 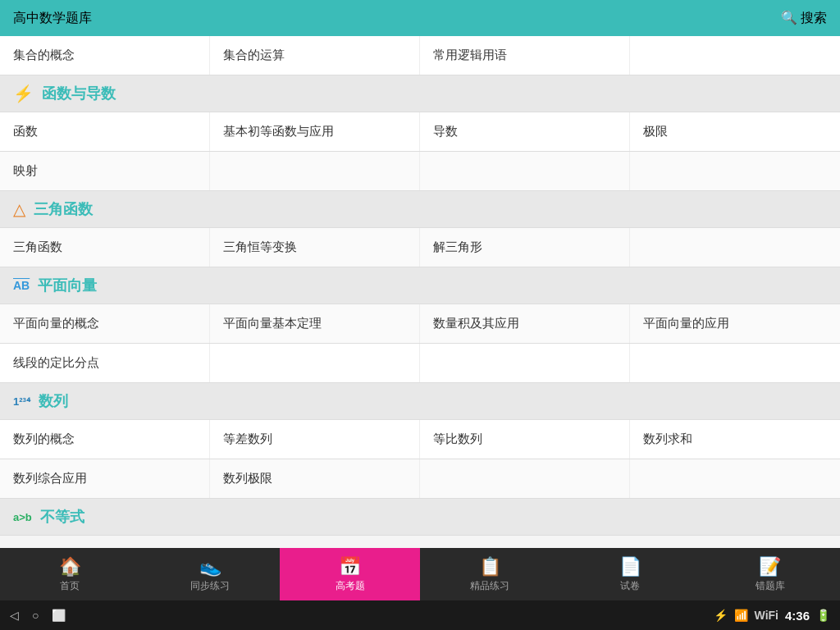 I want to click on table-row: 三角函数 三角恒等变换 解三角形, so click(x=420, y=248).